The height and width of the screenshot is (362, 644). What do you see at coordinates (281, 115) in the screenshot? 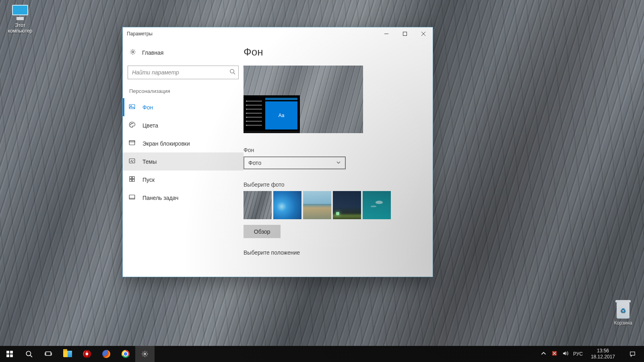
I see `preview-aa: Aa` at bounding box center [281, 115].